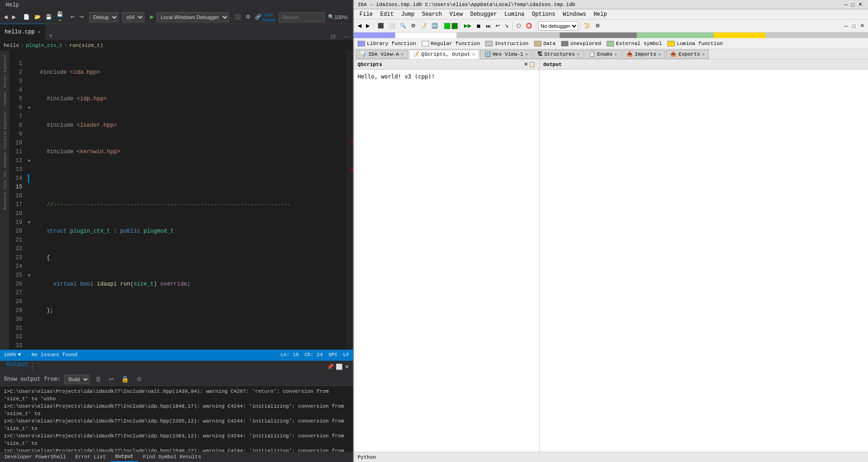  What do you see at coordinates (435, 26) in the screenshot?
I see `ida-btn-6: 🔤` at bounding box center [435, 26].